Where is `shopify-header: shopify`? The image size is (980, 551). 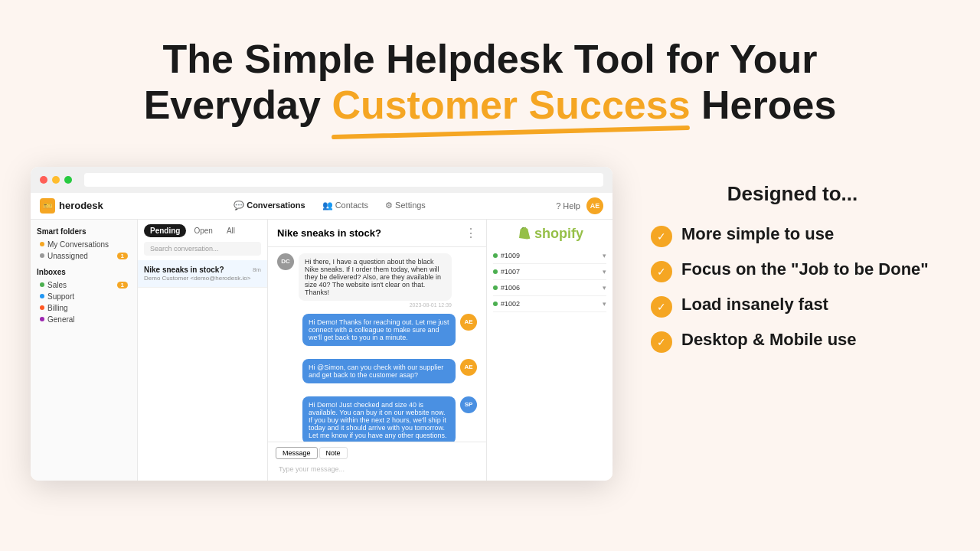 shopify-header: shopify is located at coordinates (550, 234).